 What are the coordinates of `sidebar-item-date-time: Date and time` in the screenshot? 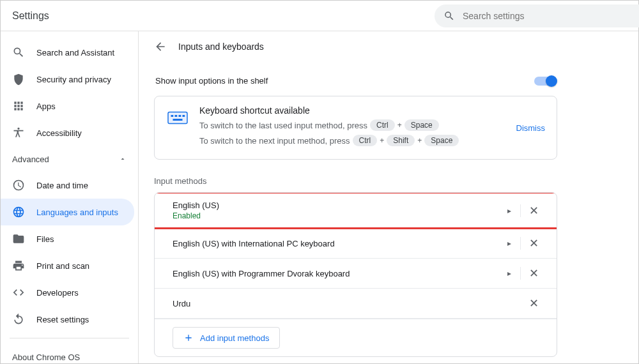 It's located at (69, 185).